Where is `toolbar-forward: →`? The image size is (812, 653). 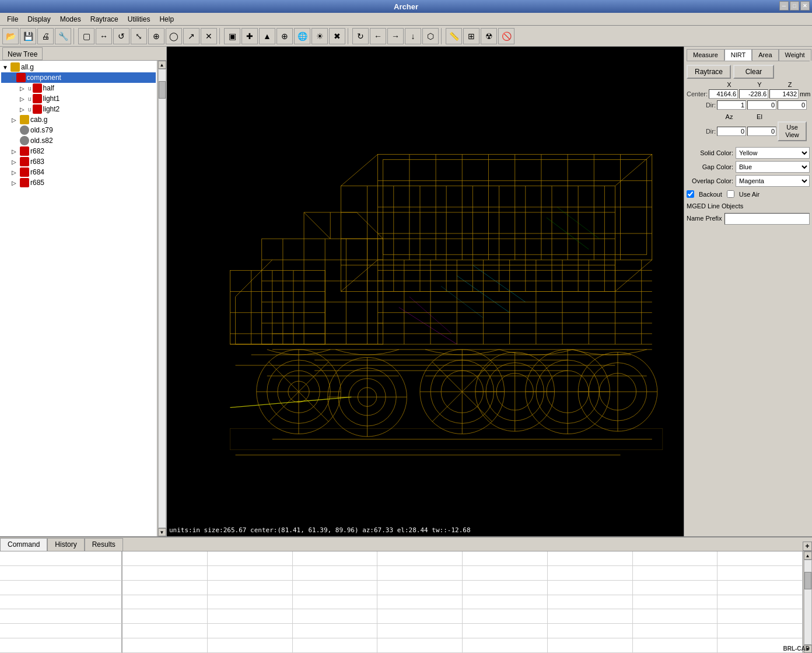
toolbar-forward: → is located at coordinates (396, 36).